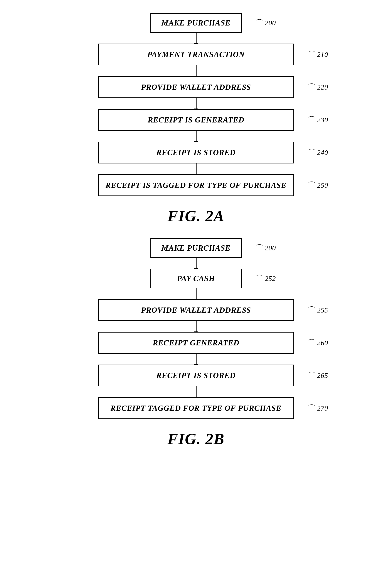  Describe the element at coordinates (196, 120) in the screenshot. I see `row-receipt-generated-a: RECEIPT IS GENERATED ⌒ 230` at that location.